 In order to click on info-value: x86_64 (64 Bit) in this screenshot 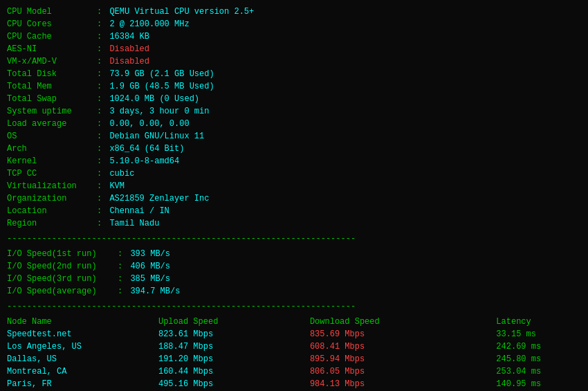, I will do `click(147, 149)`.